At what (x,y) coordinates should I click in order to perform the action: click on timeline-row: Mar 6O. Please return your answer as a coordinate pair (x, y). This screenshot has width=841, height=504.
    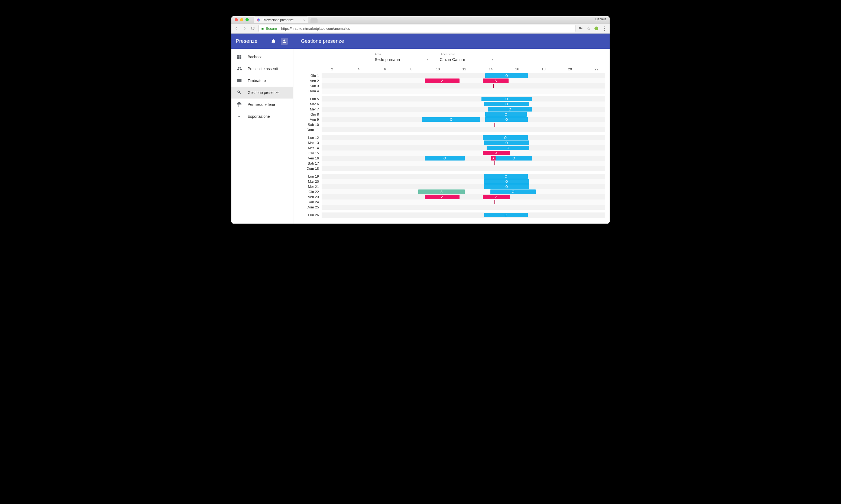
    Looking at the image, I should click on (451, 104).